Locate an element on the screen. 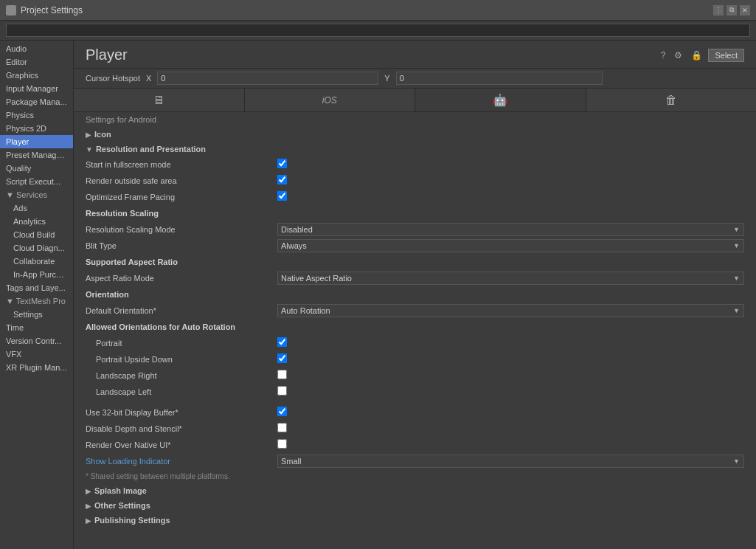 The width and height of the screenshot is (756, 549). sidebar-item-textmesh-settings: Settings is located at coordinates (37, 314).